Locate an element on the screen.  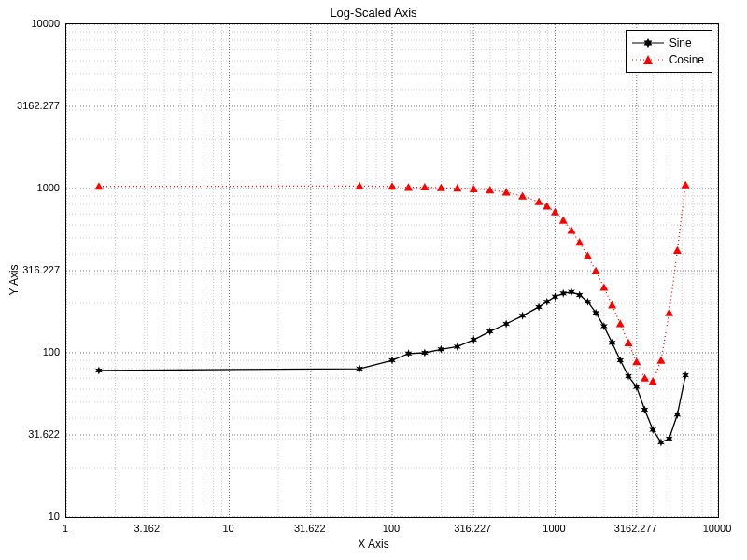
x-axis-label: X Axis is located at coordinates (374, 544).